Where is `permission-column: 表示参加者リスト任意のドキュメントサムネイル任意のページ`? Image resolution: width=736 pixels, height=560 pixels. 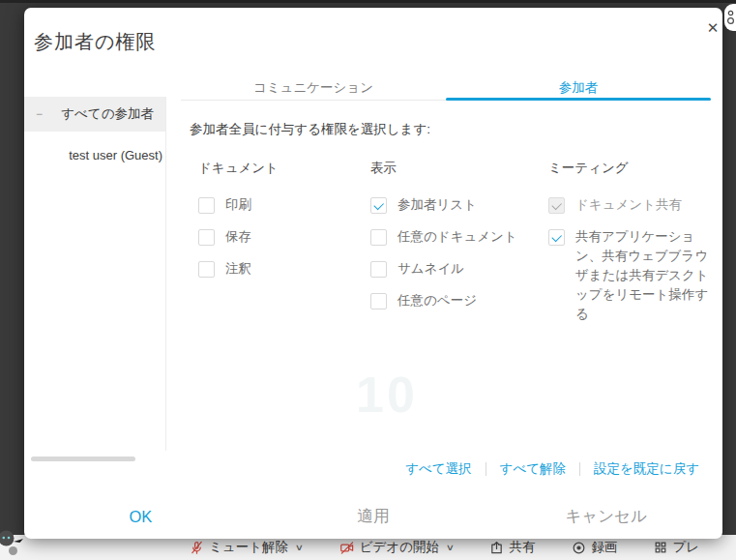 permission-column: 表示参加者リスト任意のドキュメントサムネイル任意のページ is located at coordinates (456, 242).